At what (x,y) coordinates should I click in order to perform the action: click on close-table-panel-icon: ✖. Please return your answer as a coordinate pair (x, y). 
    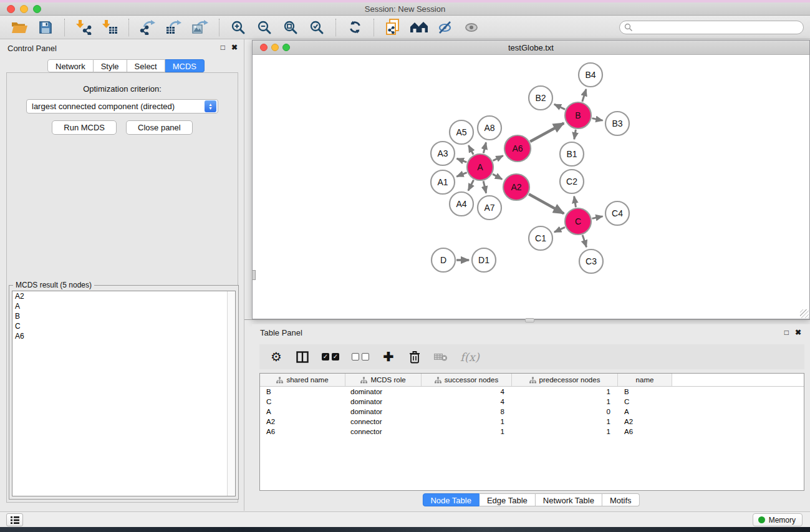
    Looking at the image, I should click on (798, 332).